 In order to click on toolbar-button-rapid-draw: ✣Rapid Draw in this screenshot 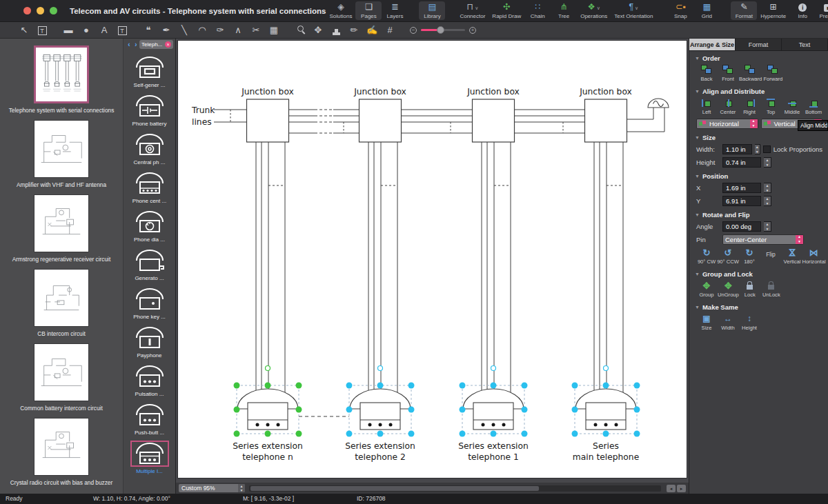, I will do `click(506, 11)`.